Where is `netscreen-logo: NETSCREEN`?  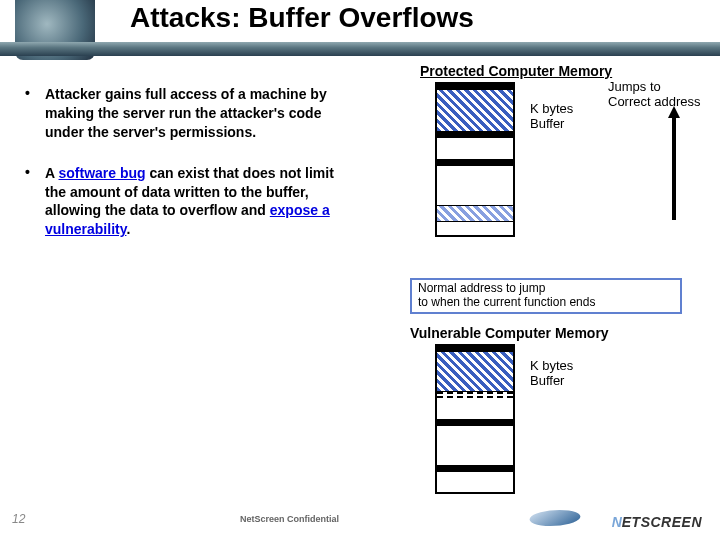
netscreen-logo: NETSCREEN is located at coordinates (657, 522).